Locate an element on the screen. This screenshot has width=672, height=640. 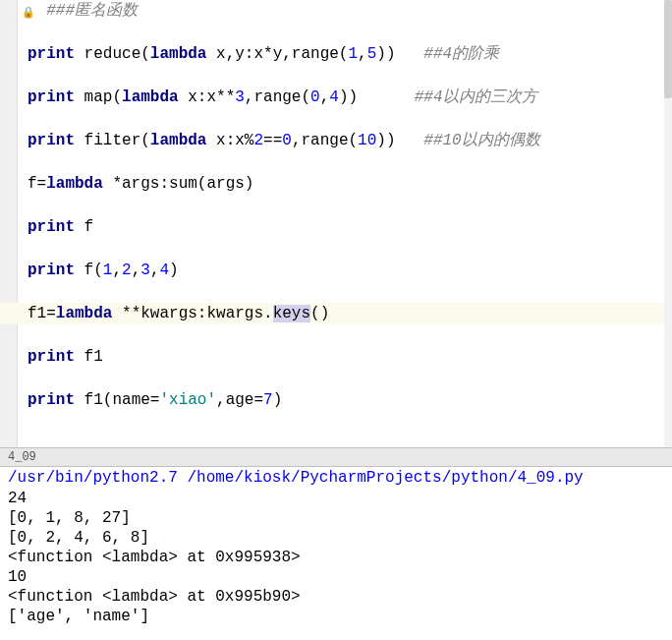
console-tab: 4_09 is located at coordinates (336, 457).